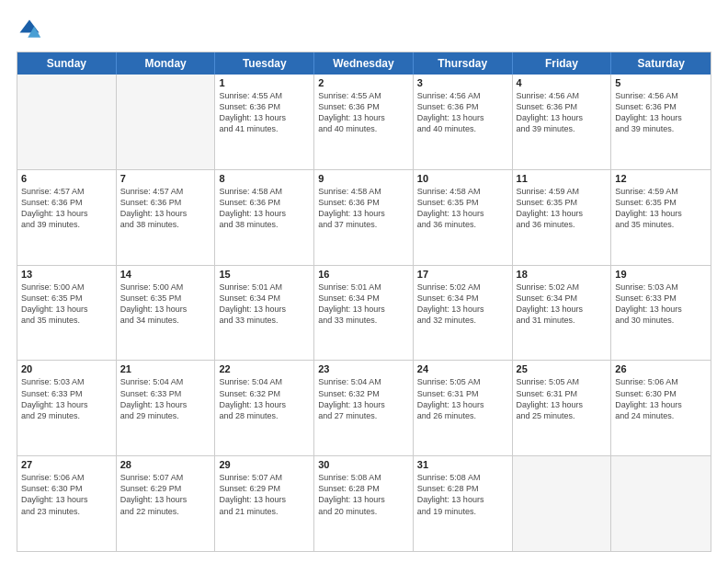 Image resolution: width=728 pixels, height=563 pixels. Describe the element at coordinates (364, 63) in the screenshot. I see `calendar-header: SundayMondayTuesdayWednesdayThursdayFrid…` at that location.